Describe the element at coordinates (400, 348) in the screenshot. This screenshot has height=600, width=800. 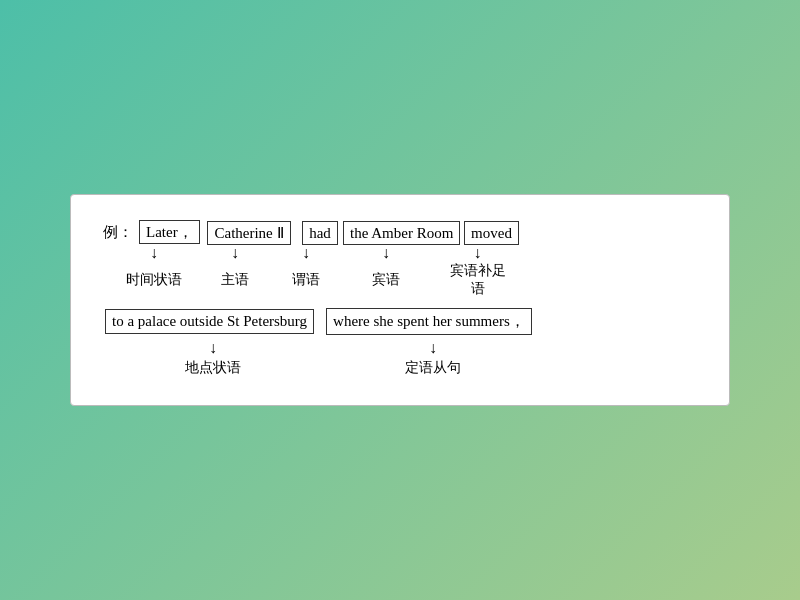
I see `line5-arrows: ↓ ↓` at that location.